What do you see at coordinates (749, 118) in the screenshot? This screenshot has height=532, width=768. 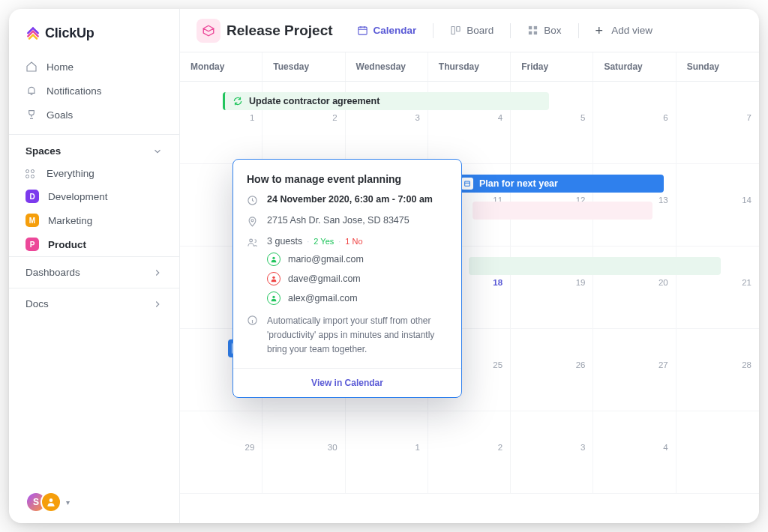 I see `date-num: 7` at bounding box center [749, 118].